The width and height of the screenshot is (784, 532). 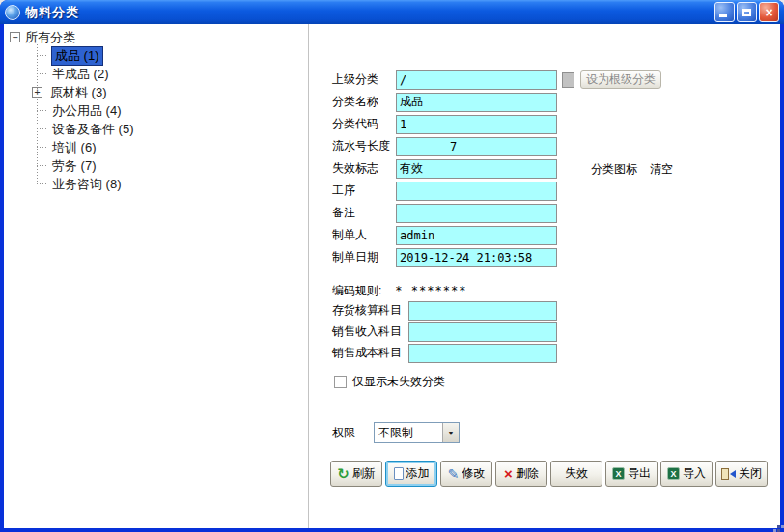 What do you see at coordinates (496, 102) in the screenshot?
I see `form-row-category-name: 分类名称` at bounding box center [496, 102].